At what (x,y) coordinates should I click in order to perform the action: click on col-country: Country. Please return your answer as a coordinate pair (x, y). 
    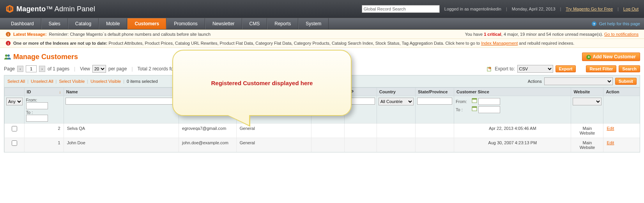
    Looking at the image, I should click on (396, 92).